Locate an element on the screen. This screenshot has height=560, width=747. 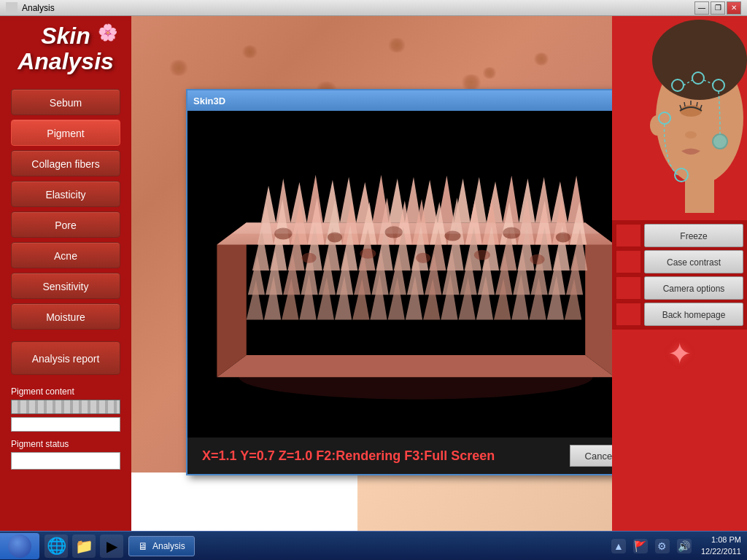
network-icon: ▲ is located at coordinates (619, 546).